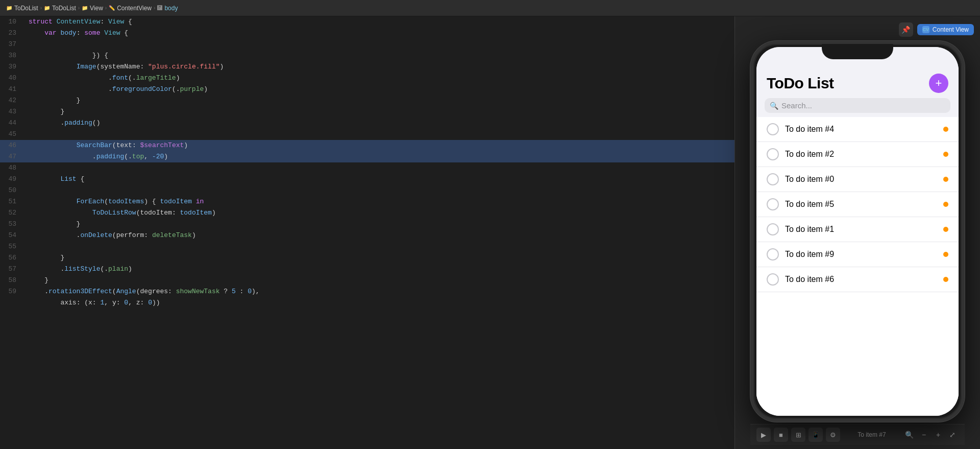  Describe the element at coordinates (12, 56) in the screenshot. I see `line-number: 38` at that location.